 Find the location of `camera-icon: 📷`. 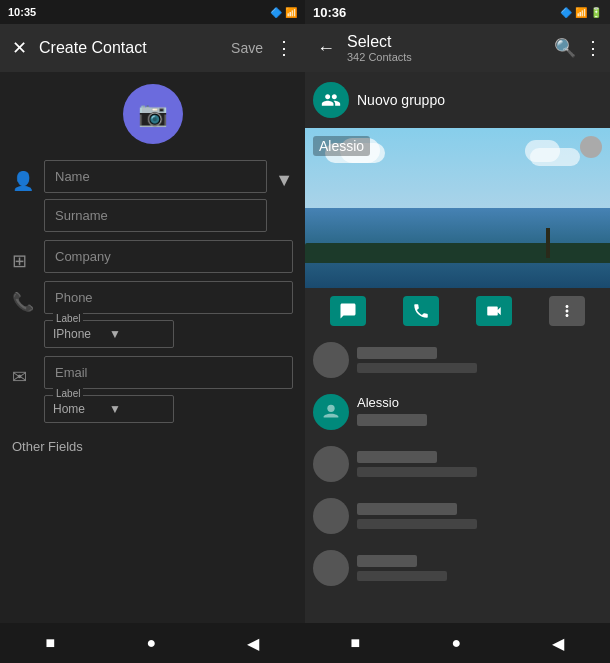

camera-icon: 📷 is located at coordinates (153, 114).